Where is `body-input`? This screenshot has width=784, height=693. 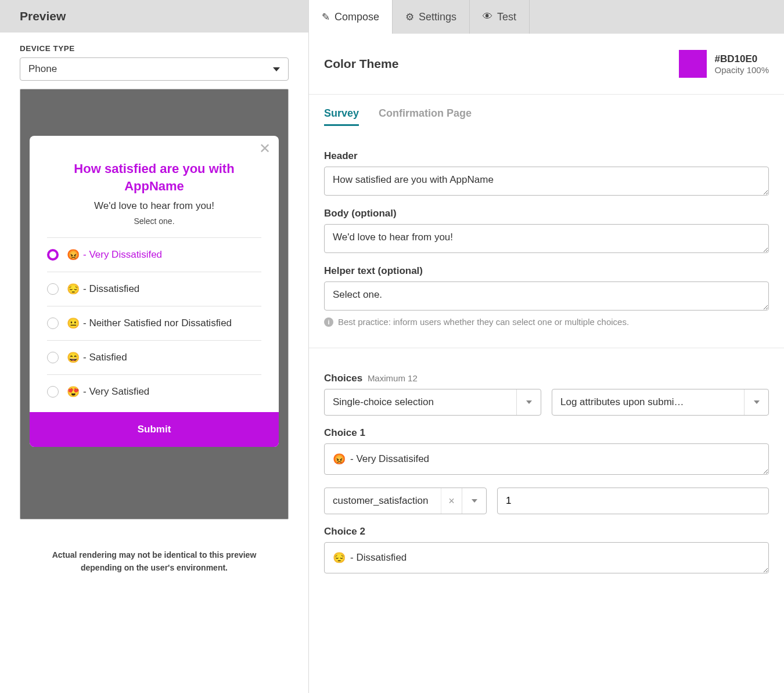 body-input is located at coordinates (546, 239).